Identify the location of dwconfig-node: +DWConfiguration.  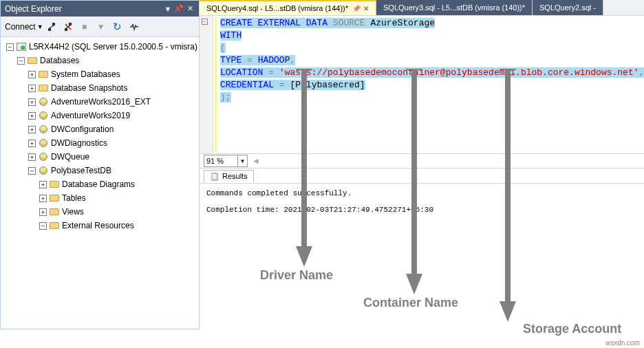
(100, 129).